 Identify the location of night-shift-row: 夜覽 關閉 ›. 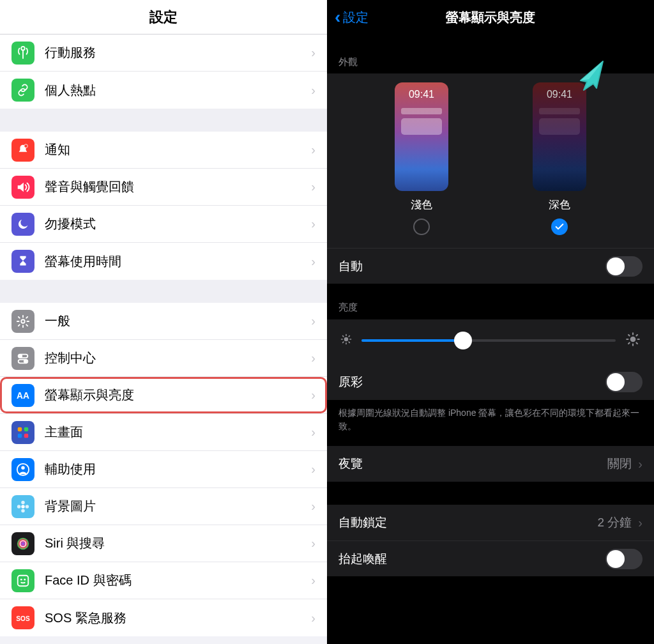
(490, 464).